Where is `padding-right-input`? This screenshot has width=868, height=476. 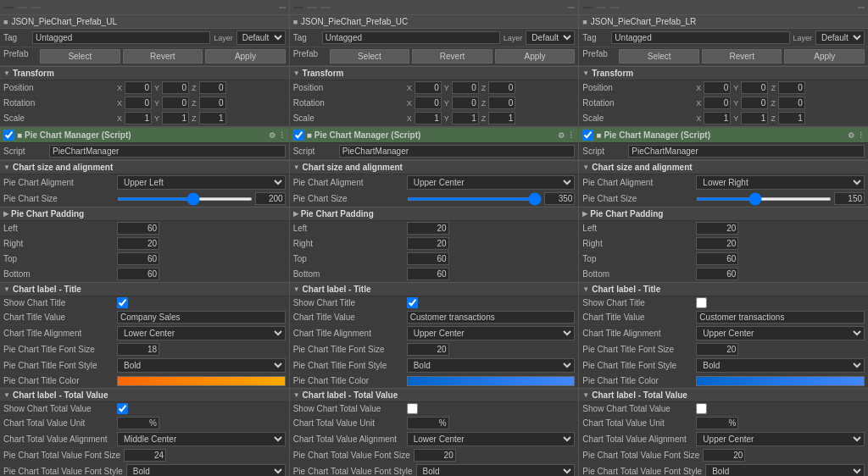 padding-right-input is located at coordinates (717, 244).